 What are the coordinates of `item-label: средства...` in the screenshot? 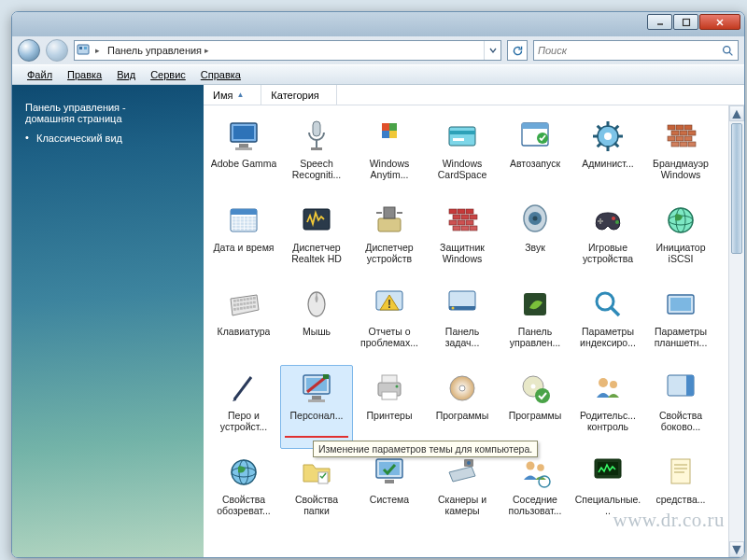 It's located at (682, 499).